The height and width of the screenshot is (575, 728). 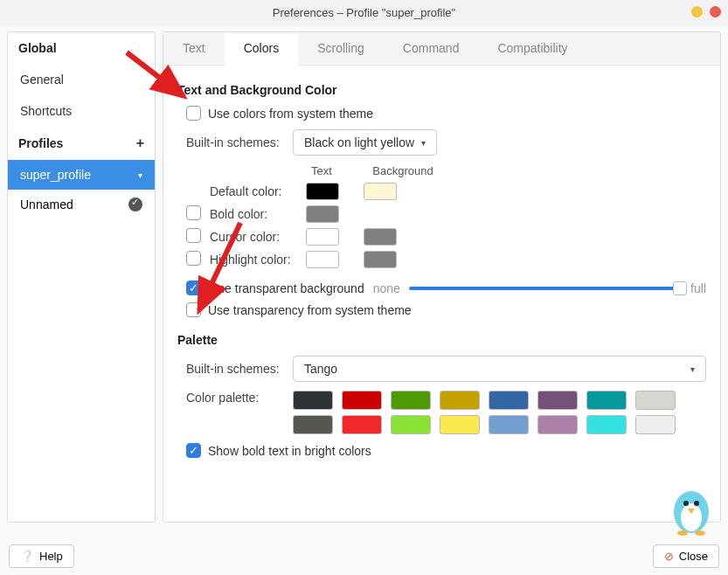 I want to click on default-profile-icon, so click(x=135, y=204).